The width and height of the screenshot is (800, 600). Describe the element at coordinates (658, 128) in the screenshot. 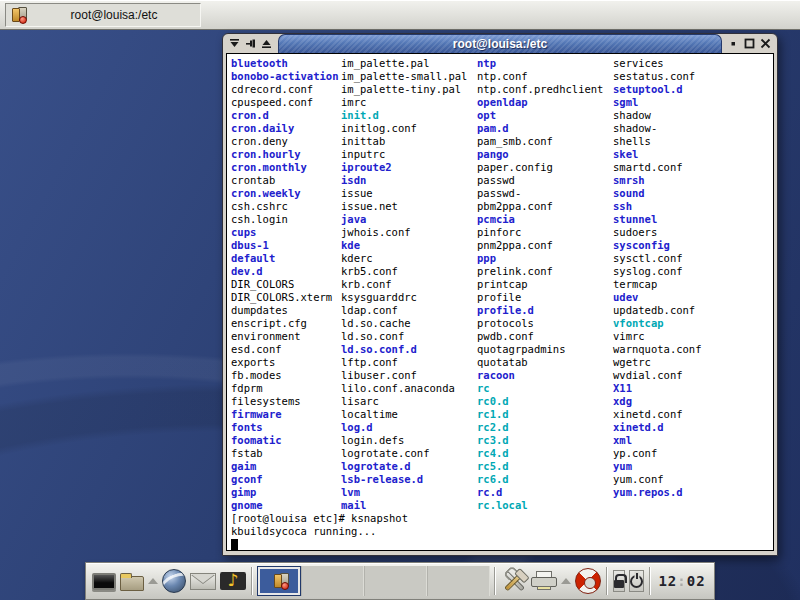

I see `file-entry: shadow-` at that location.